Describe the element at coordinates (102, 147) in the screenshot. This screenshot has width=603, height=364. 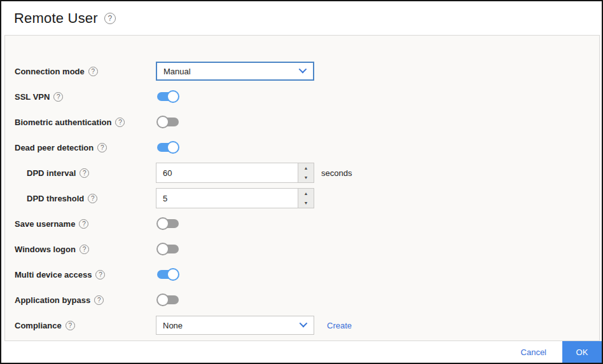
I see `dead-peer-detection-help-icon: ?` at that location.